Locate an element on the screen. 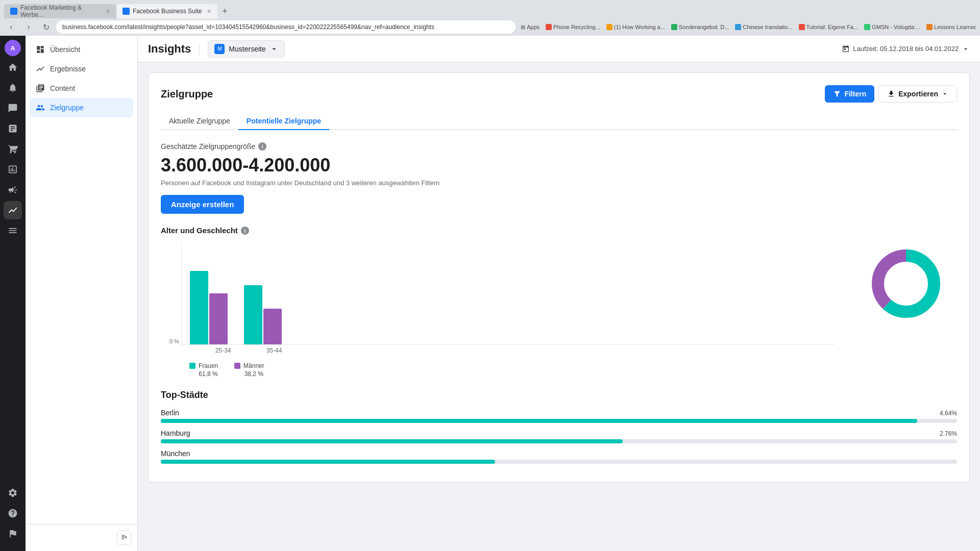  card-header: Zielgruppe Filtern Exportieren is located at coordinates (559, 94).